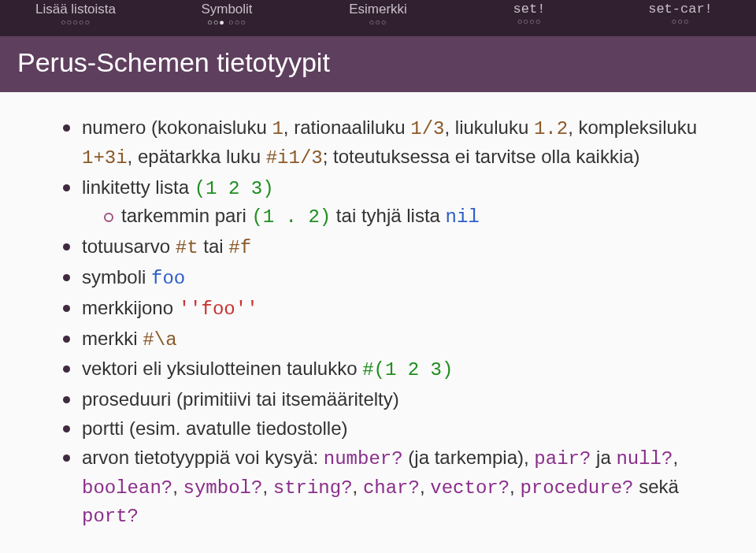 The image size is (756, 553). I want to click on slide-title: Perus-Schemen tietotyypit, so click(378, 65).